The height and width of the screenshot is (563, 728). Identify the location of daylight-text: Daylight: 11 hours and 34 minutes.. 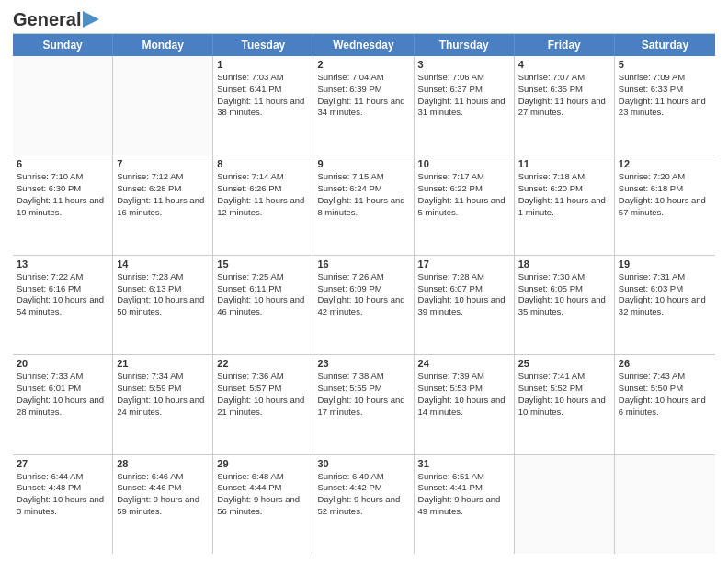
(363, 108).